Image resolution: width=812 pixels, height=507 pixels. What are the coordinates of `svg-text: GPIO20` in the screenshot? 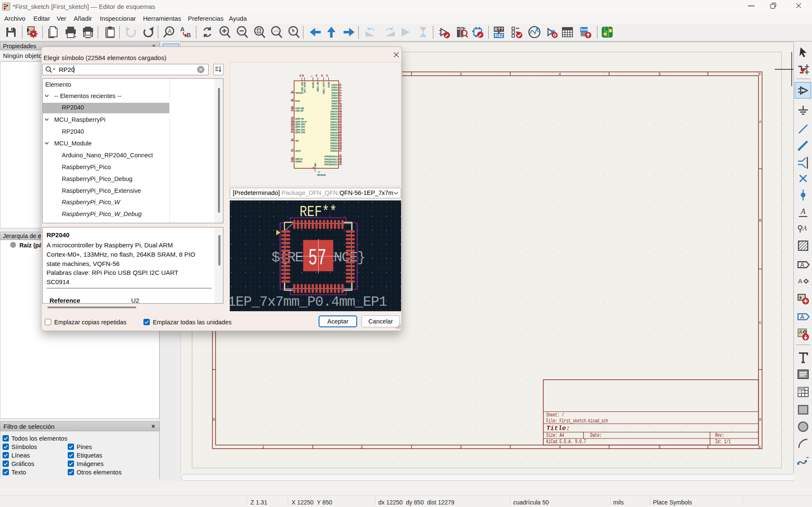 It's located at (333, 138).